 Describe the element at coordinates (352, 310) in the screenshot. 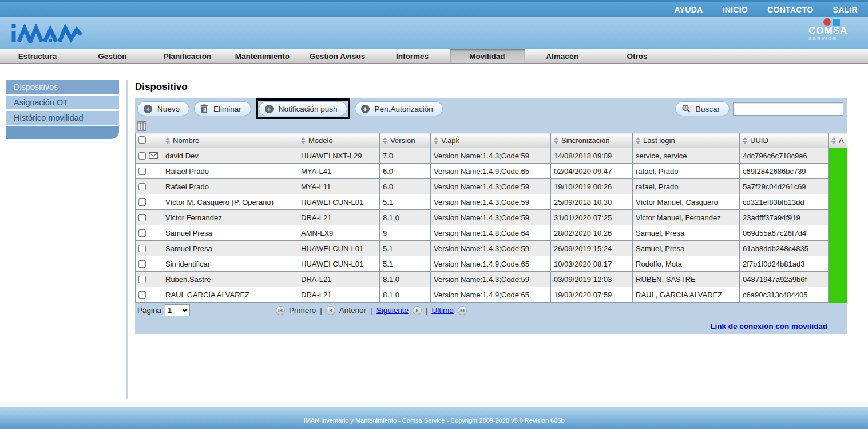

I see `prev-page-label: Anterior` at that location.